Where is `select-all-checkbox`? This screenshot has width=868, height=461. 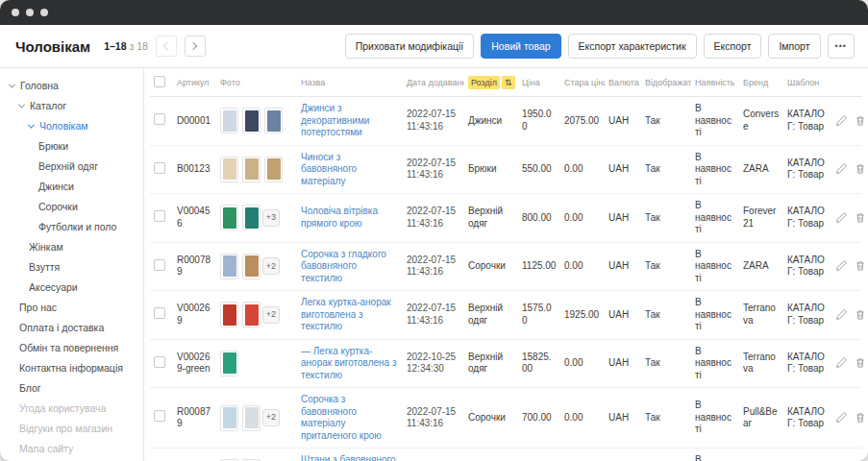
select-all-checkbox is located at coordinates (160, 82).